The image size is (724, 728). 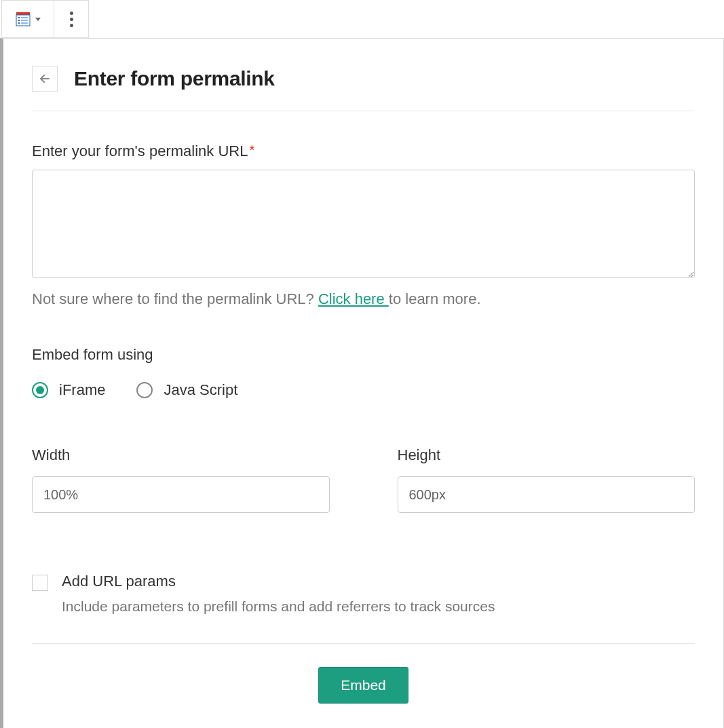 I want to click on more-options-button, so click(x=71, y=19).